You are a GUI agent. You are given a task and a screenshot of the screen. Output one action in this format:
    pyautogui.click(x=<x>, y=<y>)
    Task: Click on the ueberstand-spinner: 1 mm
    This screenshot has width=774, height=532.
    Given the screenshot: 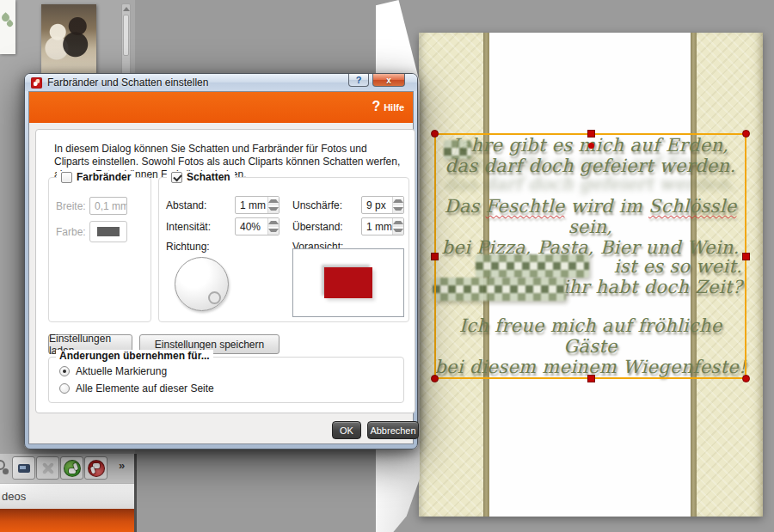 What is the action you would take?
    pyautogui.click(x=383, y=227)
    